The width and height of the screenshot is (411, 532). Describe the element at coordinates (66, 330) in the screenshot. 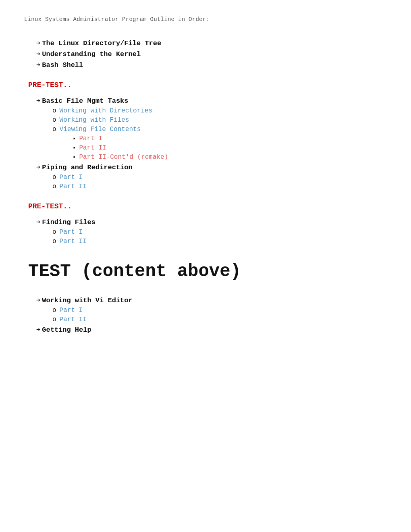

I see `item-label: Getting Help` at that location.